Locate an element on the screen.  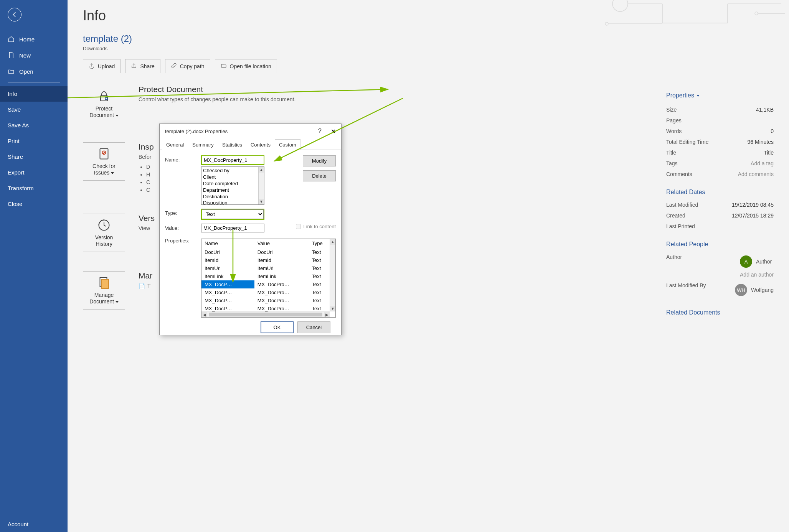
sidebar-item-open: Open is located at coordinates (34, 71).